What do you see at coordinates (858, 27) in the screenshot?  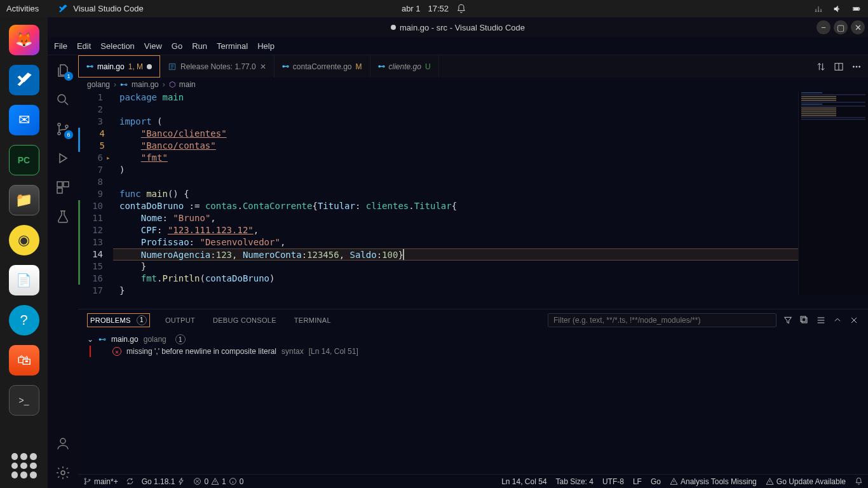 I see `close-window-button: ✕` at bounding box center [858, 27].